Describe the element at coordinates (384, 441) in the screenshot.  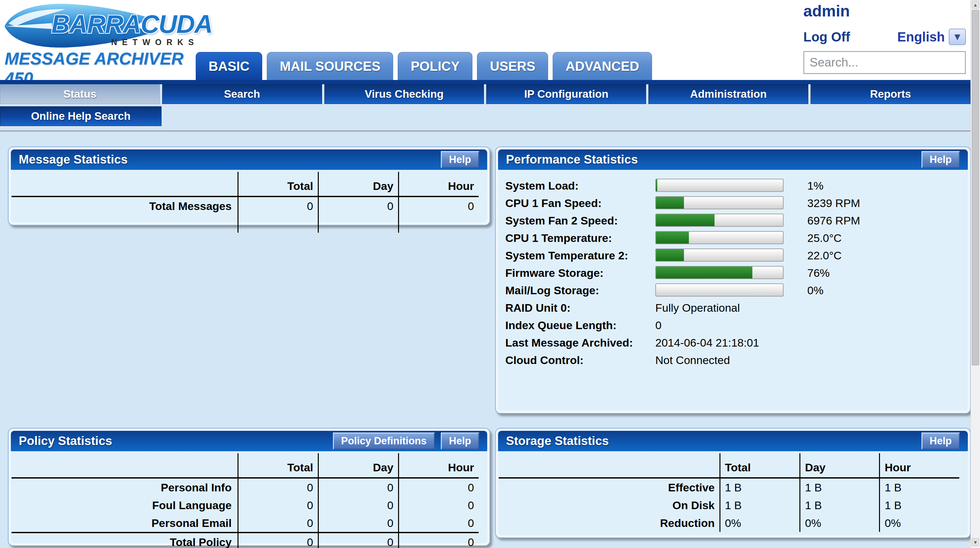
I see `policy-definitions-button: Policy Definitions` at that location.